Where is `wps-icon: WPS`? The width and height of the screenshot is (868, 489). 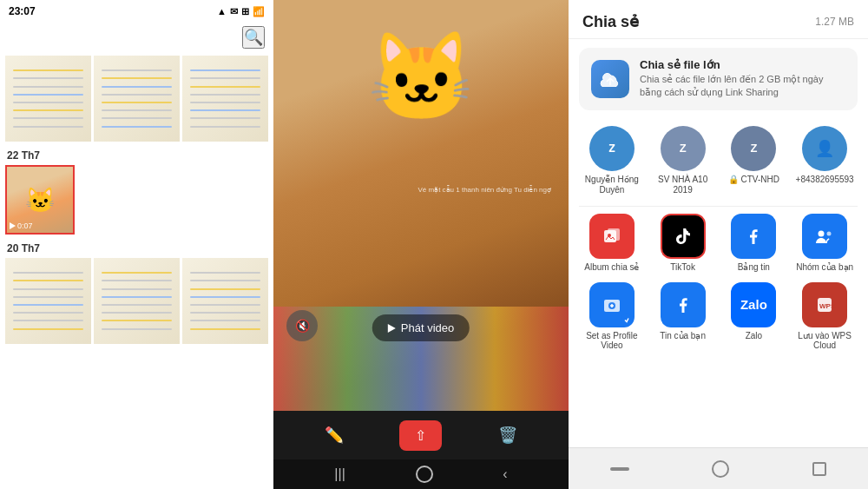
wps-icon: WPS is located at coordinates (825, 305).